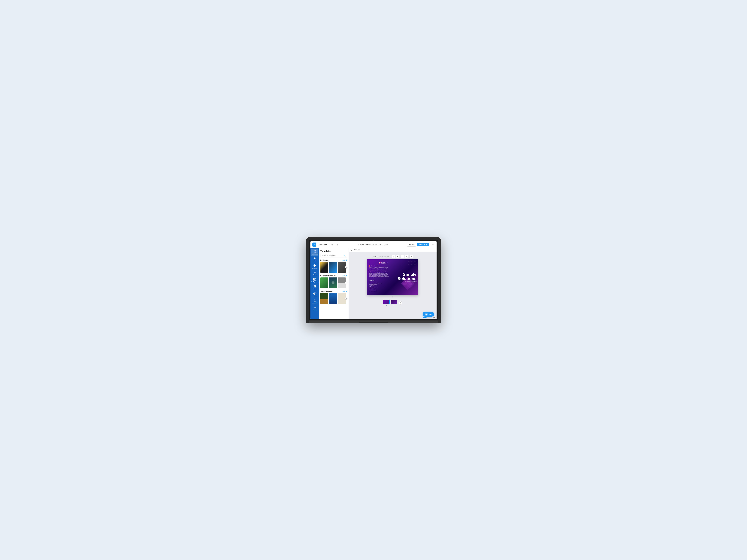 The image size is (747, 560). What do you see at coordinates (393, 250) in the screenshot?
I see `animate-bar: Animate` at bounding box center [393, 250].